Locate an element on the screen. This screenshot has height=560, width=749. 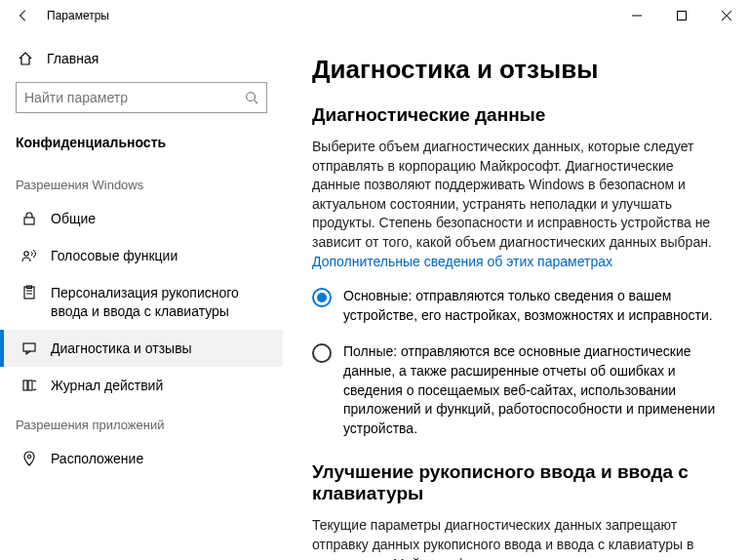
sidebar-item-label: Расположение is located at coordinates (98, 459).